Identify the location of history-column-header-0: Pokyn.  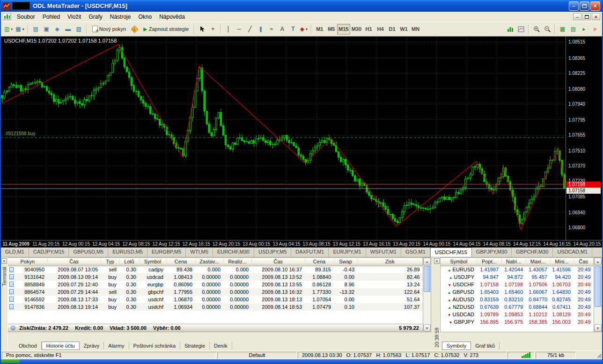
(28, 262).